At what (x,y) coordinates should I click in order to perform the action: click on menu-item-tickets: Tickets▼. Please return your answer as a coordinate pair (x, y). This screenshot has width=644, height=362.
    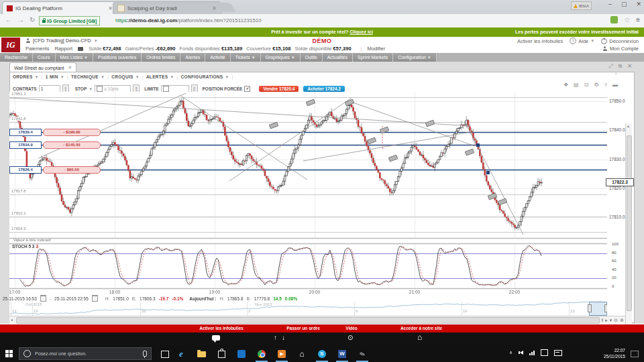
    Looking at the image, I should click on (246, 58).